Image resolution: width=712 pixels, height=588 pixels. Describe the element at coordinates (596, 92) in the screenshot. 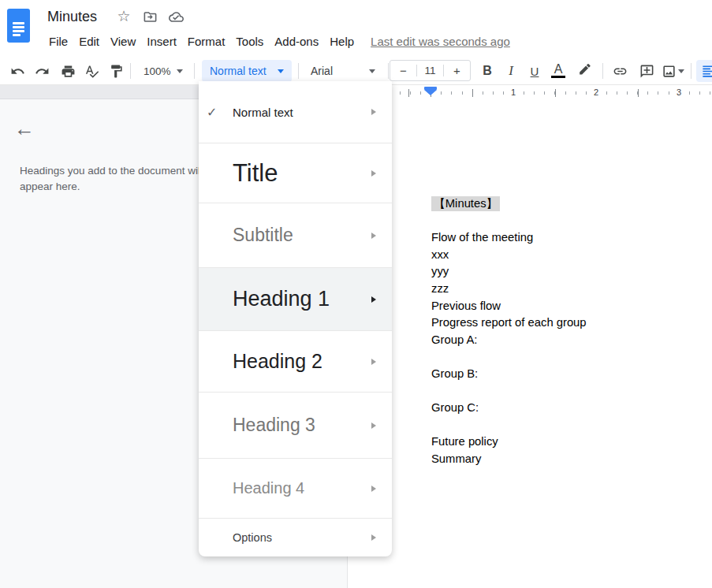

I see `ruler-number: 2` at that location.